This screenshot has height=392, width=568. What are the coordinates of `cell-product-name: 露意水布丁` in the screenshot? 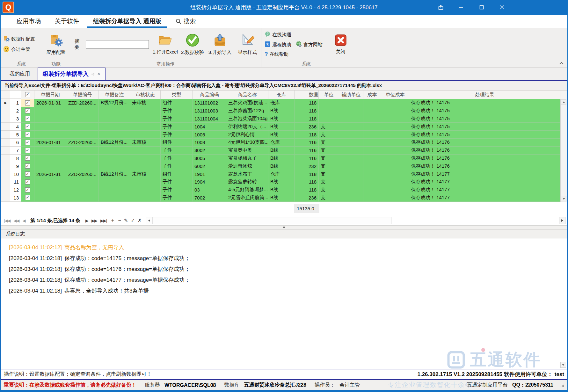 It's located at (247, 174).